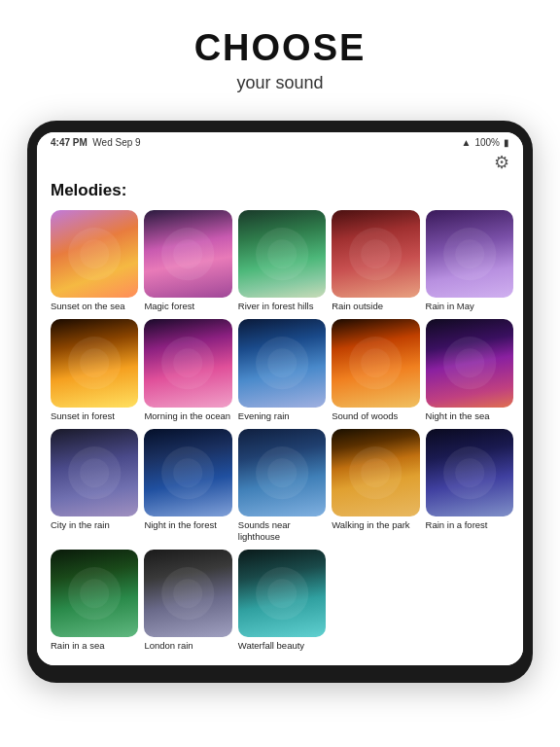 This screenshot has height=747, width=560. I want to click on melody-label-rain-may: Rain in May, so click(450, 306).